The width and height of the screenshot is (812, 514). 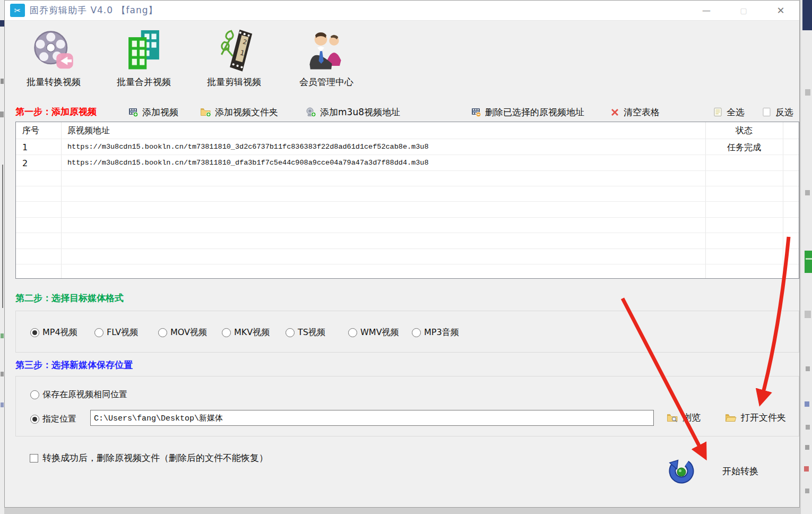 I want to click on close-button: ✕, so click(x=781, y=11).